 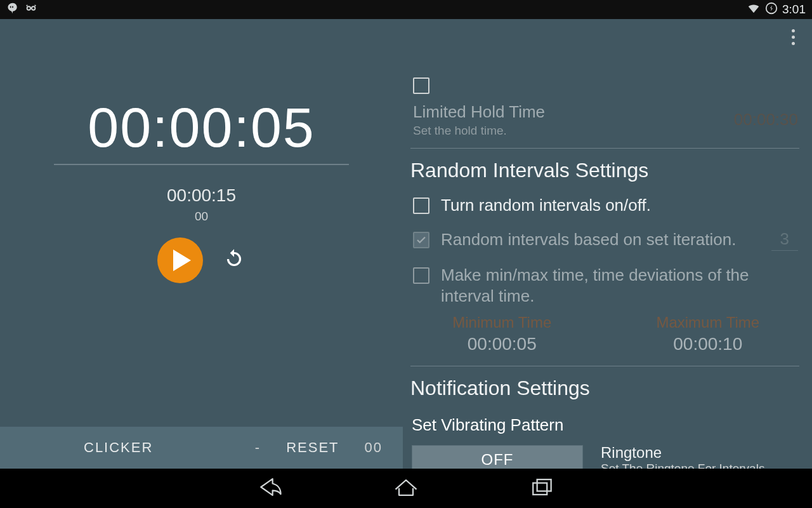 I want to click on pref-title: Ringtone, so click(x=684, y=453).